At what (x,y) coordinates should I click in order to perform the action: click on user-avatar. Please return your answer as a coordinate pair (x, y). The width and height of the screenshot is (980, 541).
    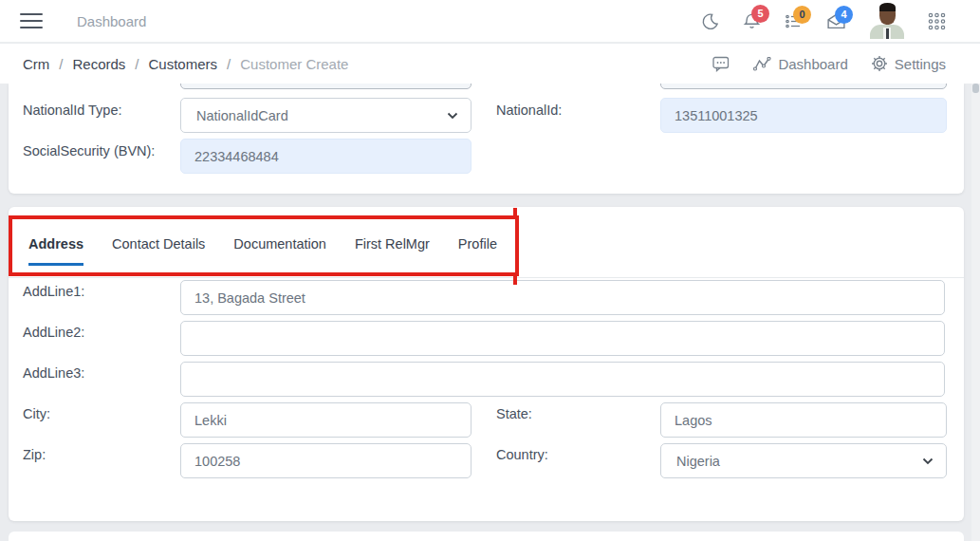
    Looking at the image, I should click on (887, 21).